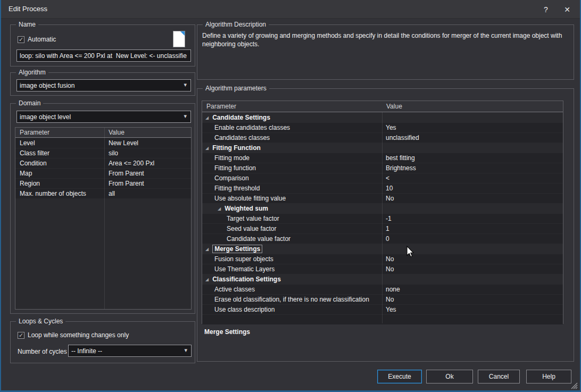 The height and width of the screenshot is (392, 581). Describe the element at coordinates (383, 229) in the screenshot. I see `param-row: Seed value factor1` at that location.